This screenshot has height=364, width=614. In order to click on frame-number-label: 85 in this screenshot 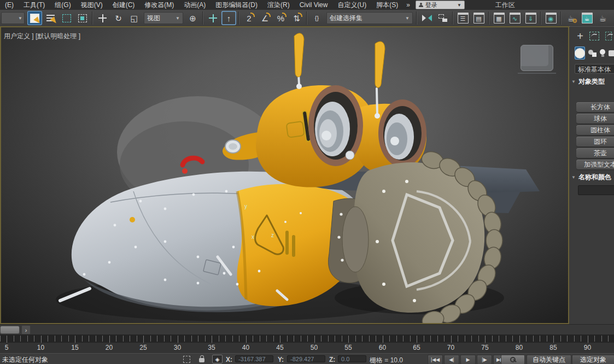, I will do `click(553, 348)`.